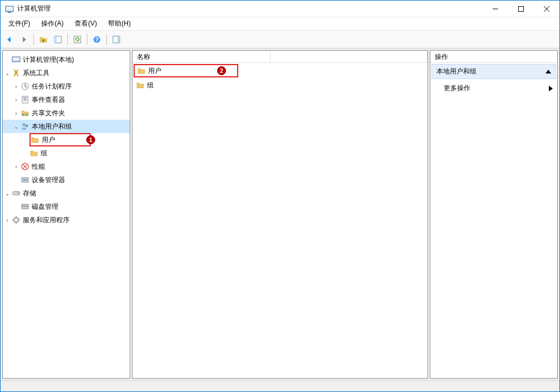  Describe the element at coordinates (46, 220) in the screenshot. I see `tree-label: 服务和应用程序` at that location.